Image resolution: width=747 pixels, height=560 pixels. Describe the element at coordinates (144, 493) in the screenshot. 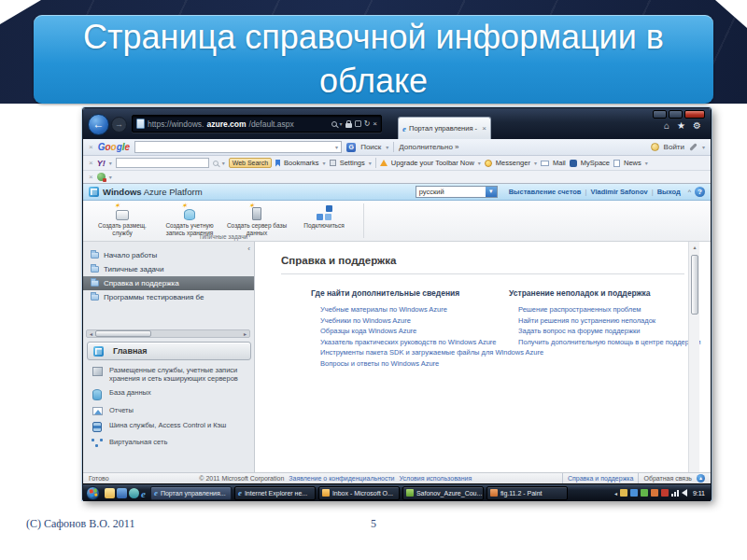

I see `ie-icon: e` at that location.